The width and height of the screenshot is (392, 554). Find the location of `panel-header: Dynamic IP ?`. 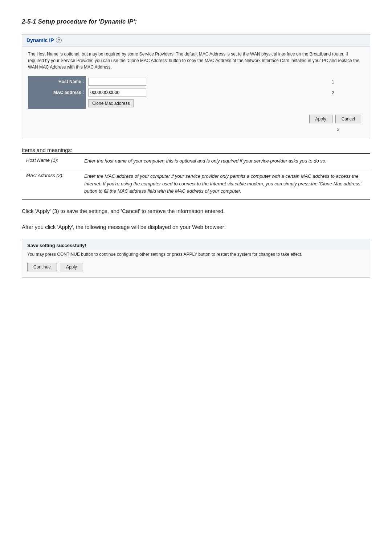

panel-header: Dynamic IP ? is located at coordinates (196, 41).